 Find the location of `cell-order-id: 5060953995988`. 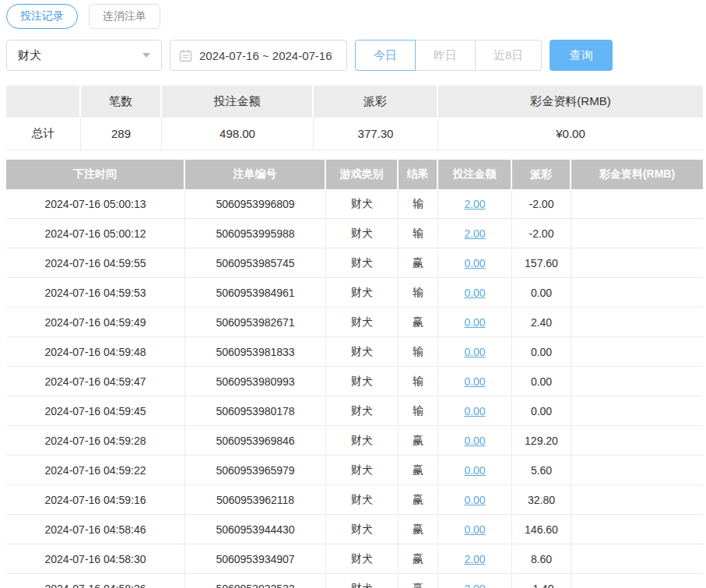

cell-order-id: 5060953995988 is located at coordinates (255, 234).